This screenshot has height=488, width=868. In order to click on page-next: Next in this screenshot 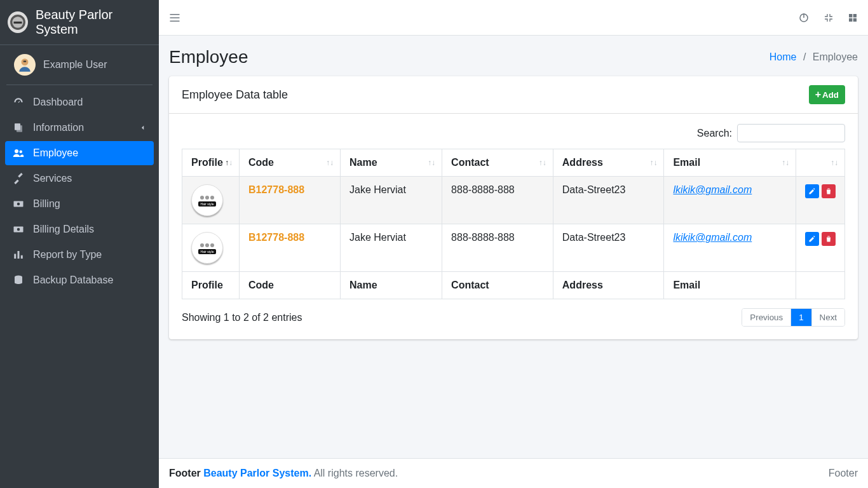, I will do `click(828, 318)`.